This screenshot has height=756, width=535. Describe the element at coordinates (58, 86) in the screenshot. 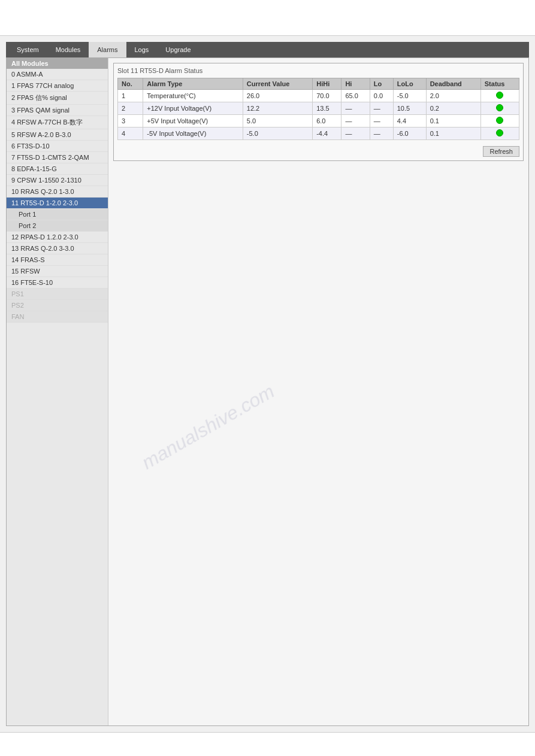

I see `sidebar-item-fpas-77ch-analog: 1 FPAS 77CH analog` at that location.